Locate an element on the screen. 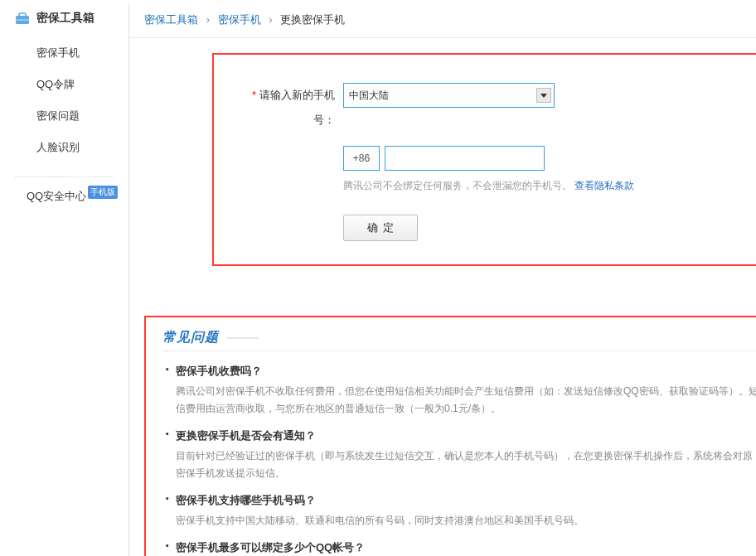 Image resolution: width=756 pixels, height=556 pixels. divider is located at coordinates (65, 177).